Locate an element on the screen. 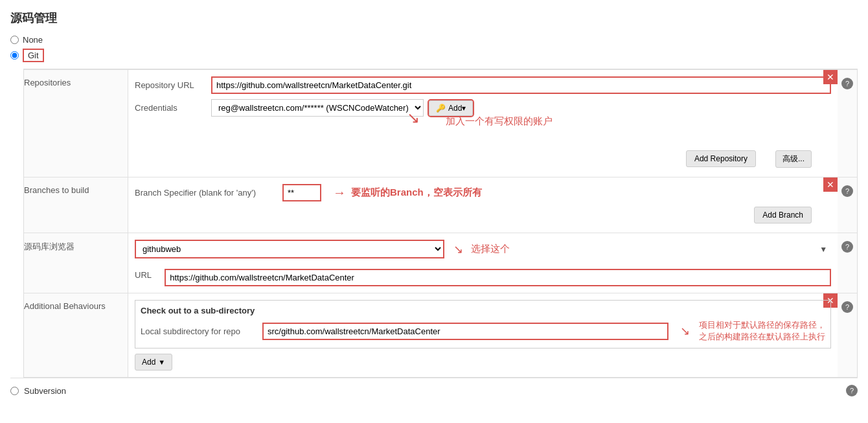 This screenshot has width=868, height=423. branch-specifier-row: Branch Specifier (blank for 'any') → 要监听… is located at coordinates (483, 193).